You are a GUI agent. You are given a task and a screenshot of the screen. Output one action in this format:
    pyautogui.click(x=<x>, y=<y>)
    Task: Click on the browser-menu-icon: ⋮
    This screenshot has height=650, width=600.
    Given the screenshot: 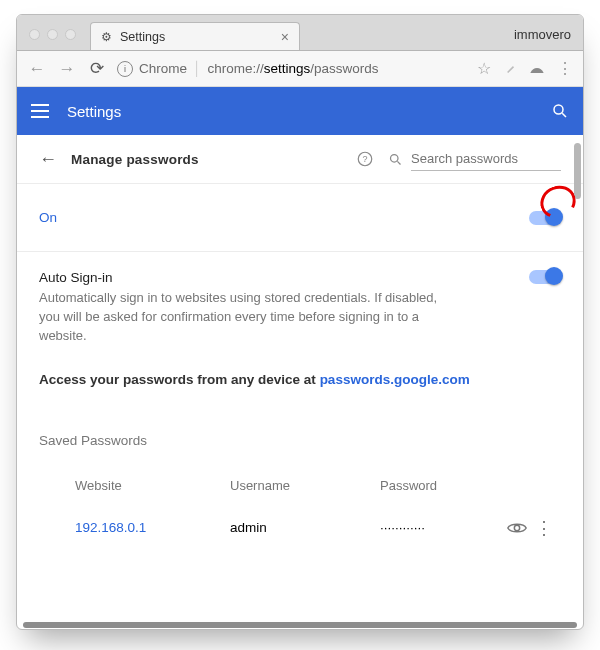 What is the action you would take?
    pyautogui.click(x=565, y=68)
    